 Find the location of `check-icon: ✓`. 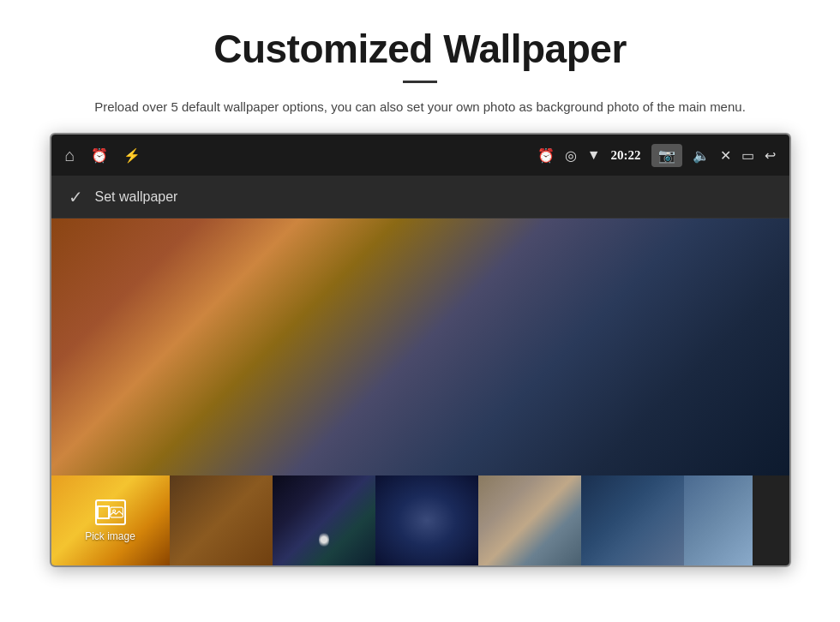

check-icon: ✓ is located at coordinates (75, 197).